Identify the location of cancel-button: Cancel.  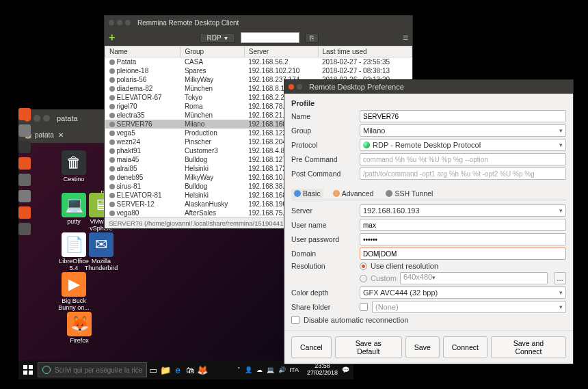
(312, 347).